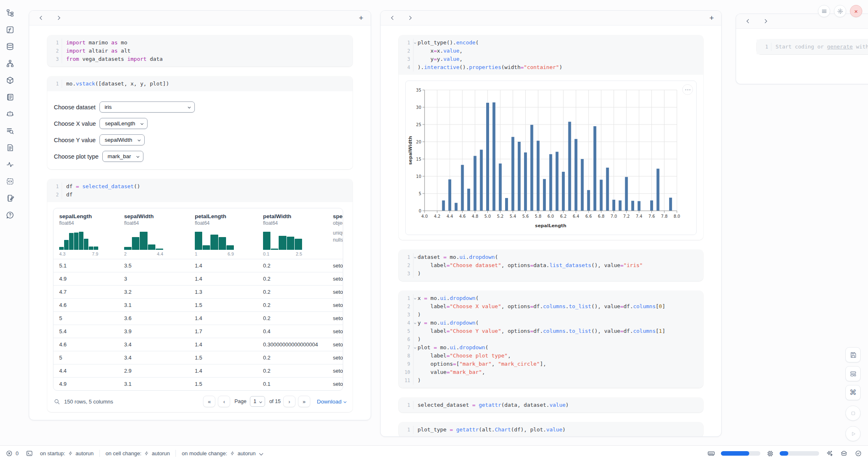 The height and width of the screenshot is (461, 868). I want to click on table-row: 4.93.11.50.1setosa, so click(198, 384).